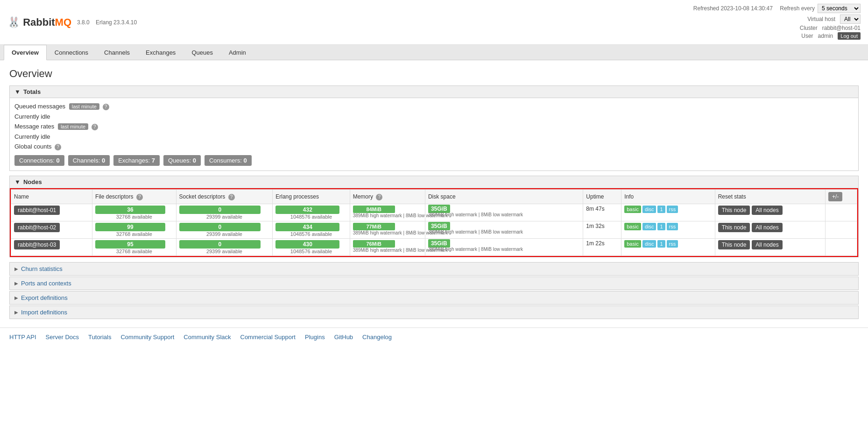 This screenshot has width=868, height=448. I want to click on file-desc-value: 95, so click(130, 244).